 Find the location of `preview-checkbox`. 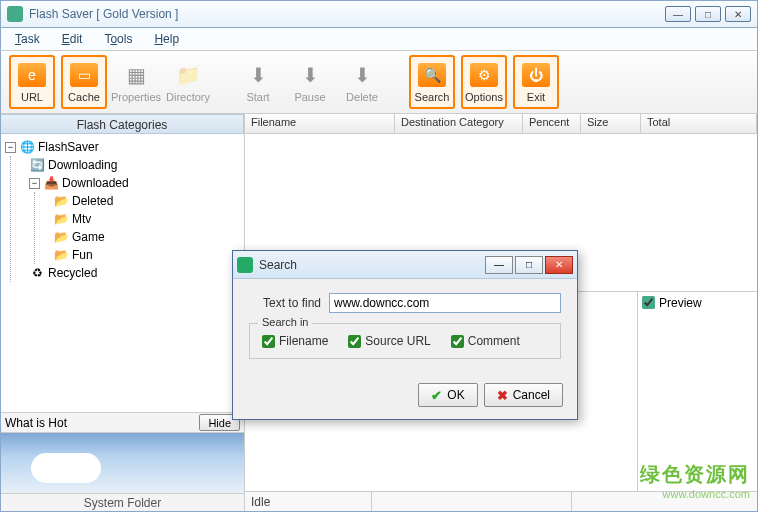

preview-checkbox is located at coordinates (648, 302).